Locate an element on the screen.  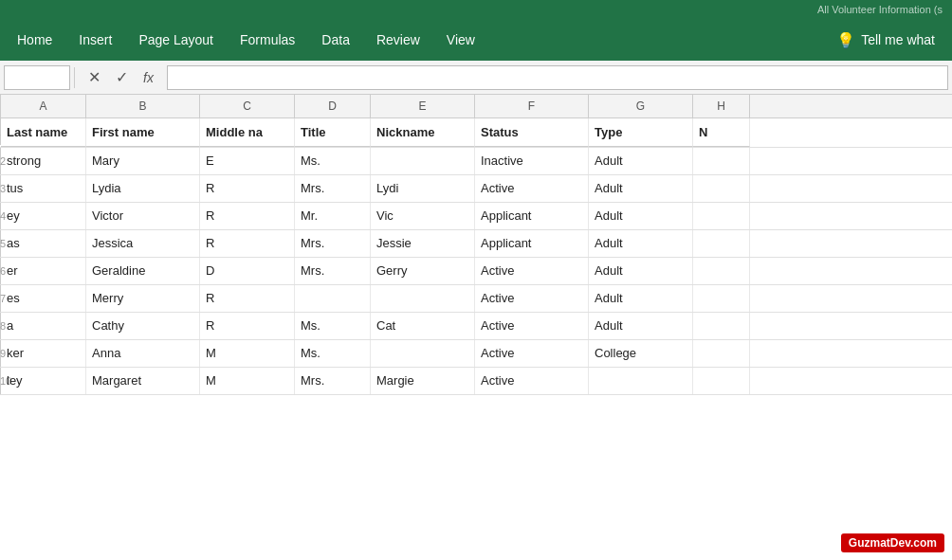
cell-9-d: Ms. is located at coordinates (333, 353).